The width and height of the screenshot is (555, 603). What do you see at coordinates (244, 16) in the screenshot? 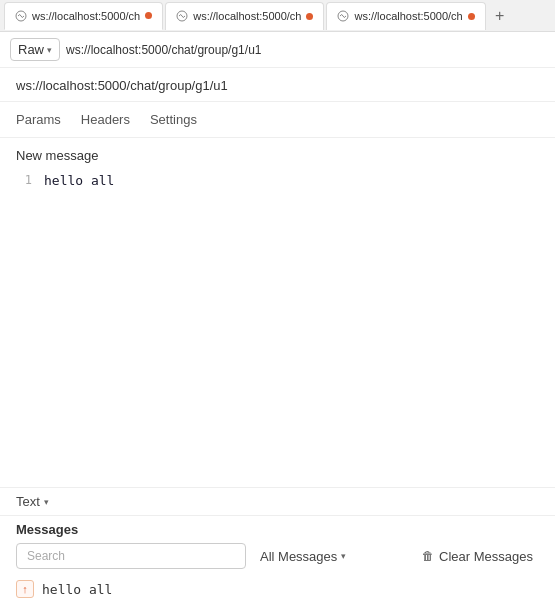
I see `tab-2: ws://localhost:5000/ch` at bounding box center [244, 16].